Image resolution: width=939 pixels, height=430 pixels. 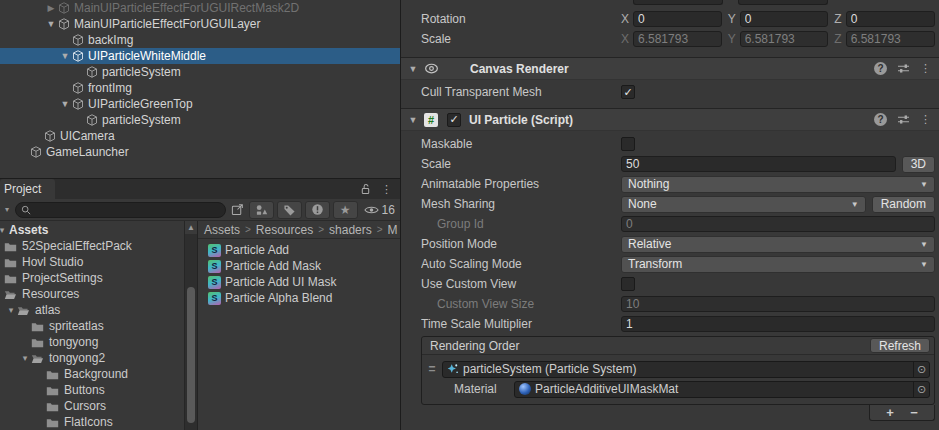 What do you see at coordinates (88, 136) in the screenshot?
I see `hierarchy-item-label: UICamera` at bounding box center [88, 136].